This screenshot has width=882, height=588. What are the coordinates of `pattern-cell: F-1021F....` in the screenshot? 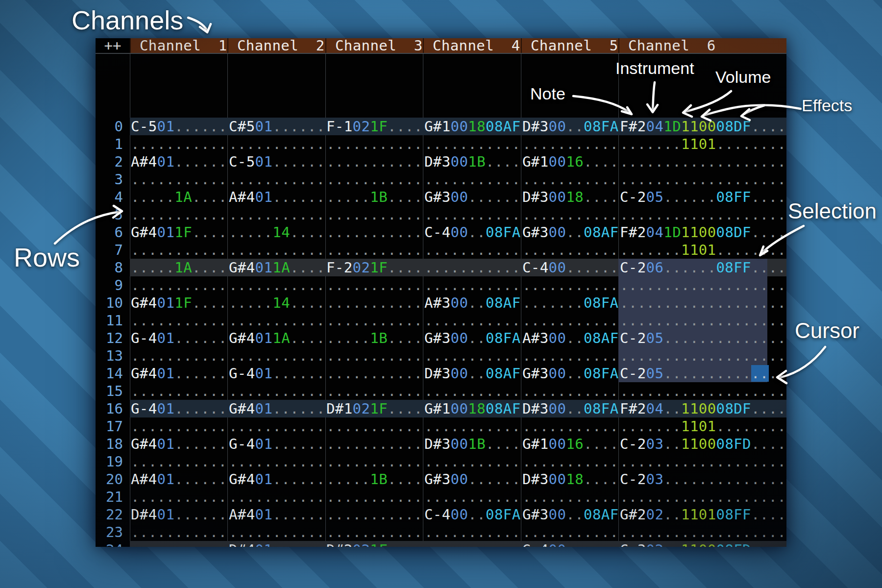 It's located at (374, 126).